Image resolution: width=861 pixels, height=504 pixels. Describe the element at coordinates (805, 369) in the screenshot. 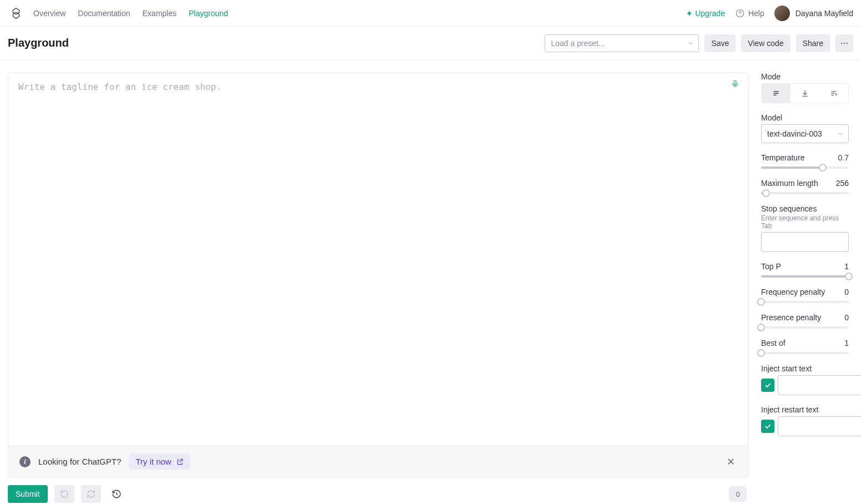

I see `inject-start-label: Inject start text` at that location.